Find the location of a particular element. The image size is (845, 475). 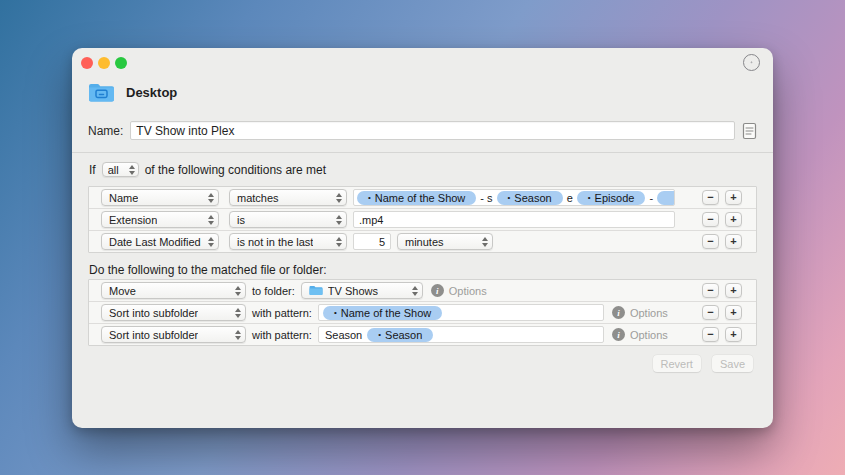

pattern-text: Season is located at coordinates (344, 335).